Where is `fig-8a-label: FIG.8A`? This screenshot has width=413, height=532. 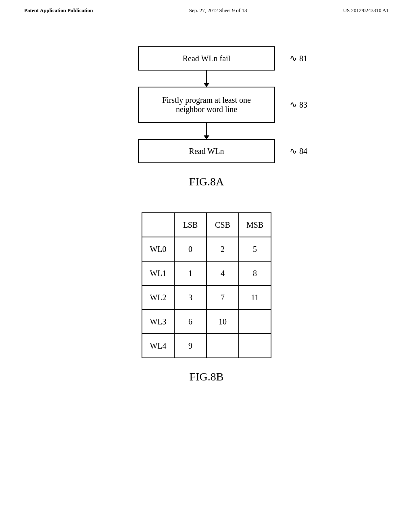
fig-8a-label: FIG.8A is located at coordinates (206, 182).